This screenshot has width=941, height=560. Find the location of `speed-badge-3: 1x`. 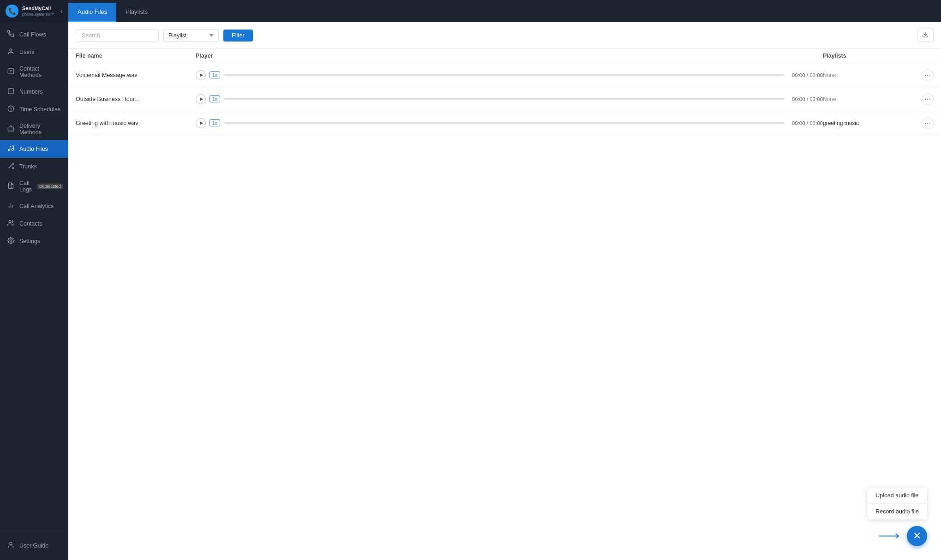

speed-badge-3: 1x is located at coordinates (215, 123).